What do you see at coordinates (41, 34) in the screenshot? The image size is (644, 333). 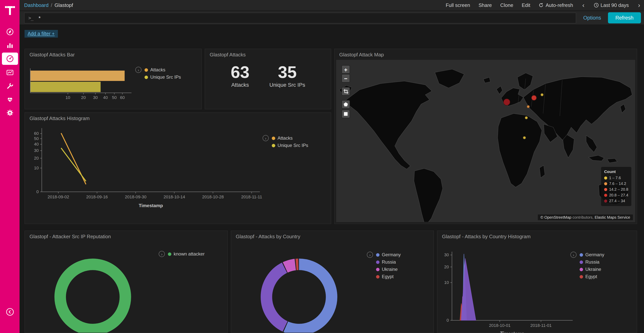 I see `add-filter-link: Add a filter +` at bounding box center [41, 34].